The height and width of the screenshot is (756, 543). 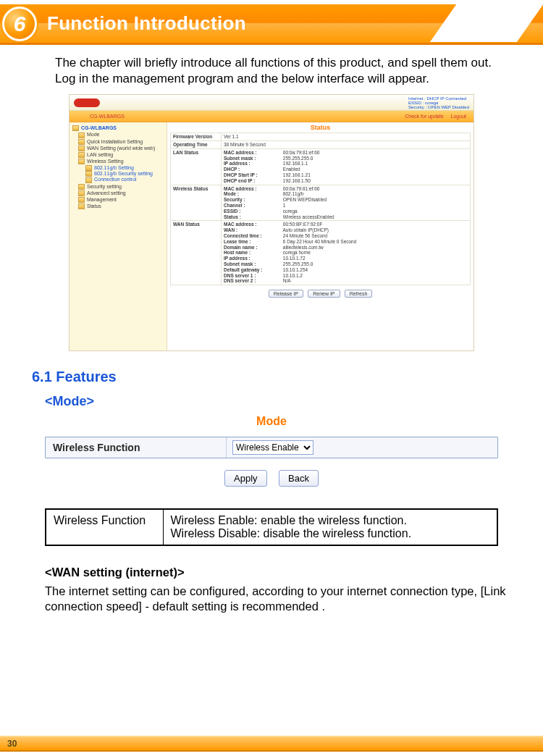 I want to click on orangebar-logout: Logout, so click(x=459, y=116).